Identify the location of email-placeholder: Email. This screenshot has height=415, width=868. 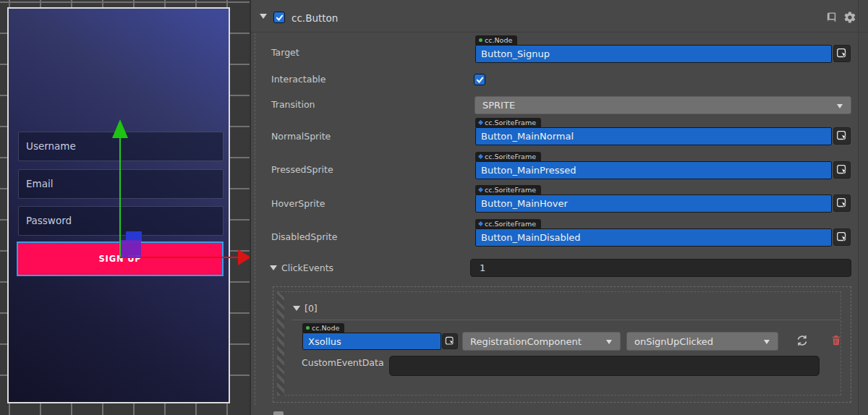
(39, 184).